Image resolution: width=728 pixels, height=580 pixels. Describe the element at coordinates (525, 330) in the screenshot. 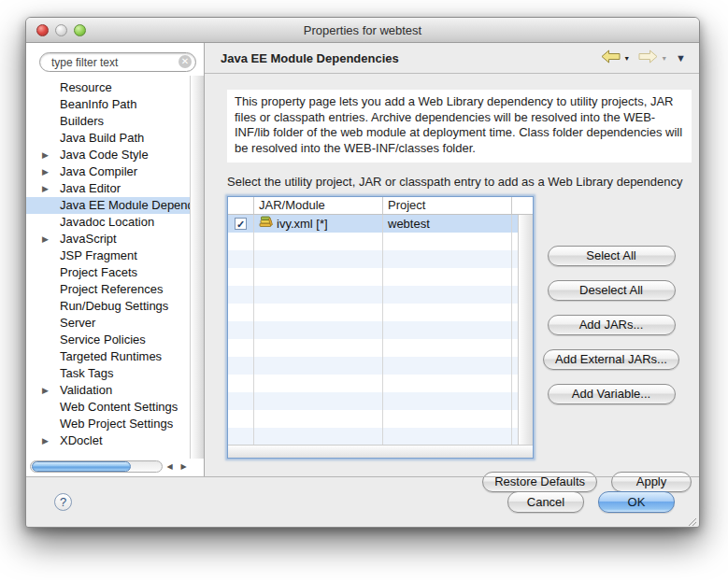

I see `table-vertical-scrollbar` at that location.